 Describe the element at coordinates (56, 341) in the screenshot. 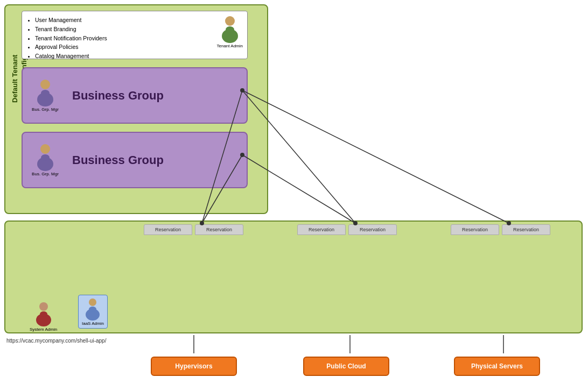

I see `url-text: https://vcac.mycompany.com/shell-ui-app/` at that location.